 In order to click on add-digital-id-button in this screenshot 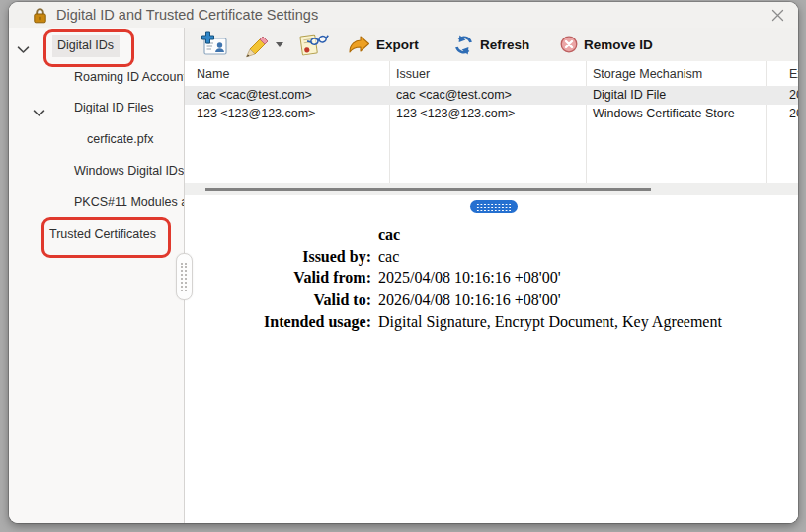, I will do `click(213, 44)`.